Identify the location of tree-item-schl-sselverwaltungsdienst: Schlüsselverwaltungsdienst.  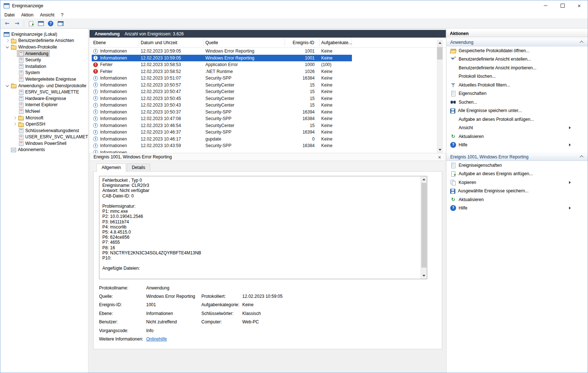
(44, 131).